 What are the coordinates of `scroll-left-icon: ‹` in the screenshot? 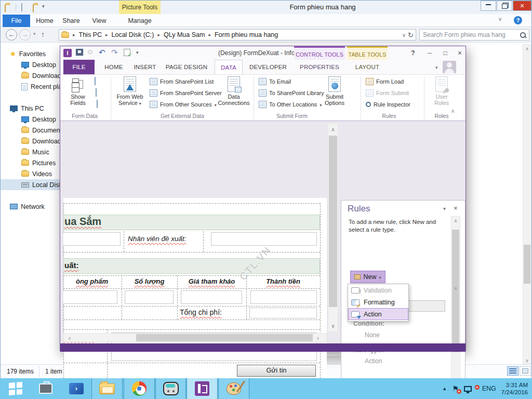 It's located at (70, 338).